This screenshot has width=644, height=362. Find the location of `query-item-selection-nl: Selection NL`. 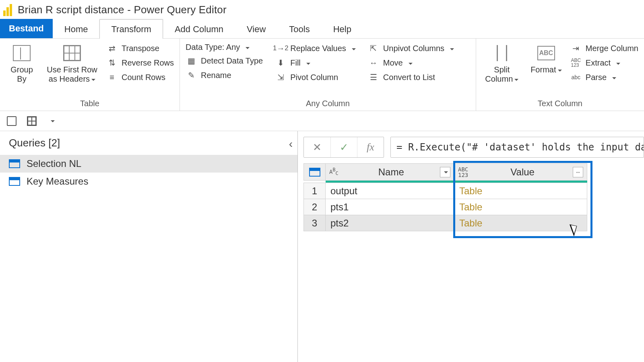

query-item-selection-nl: Selection NL is located at coordinates (149, 164).